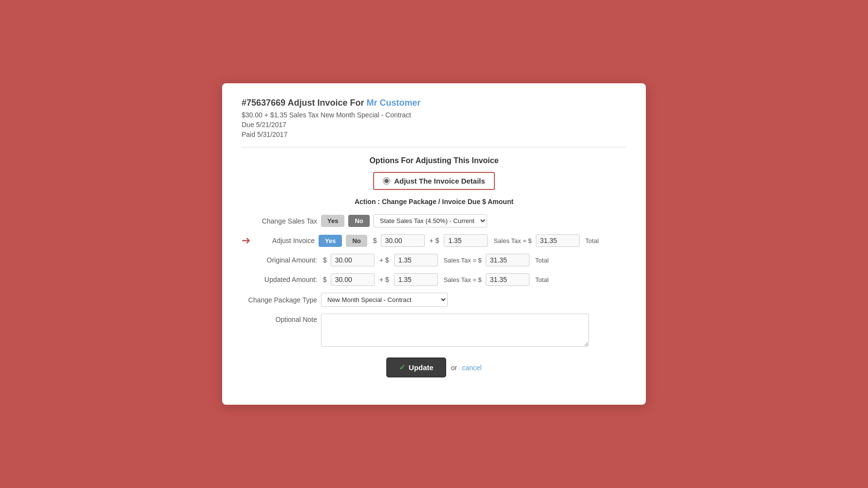  I want to click on customer-link: Mr Customer, so click(394, 103).